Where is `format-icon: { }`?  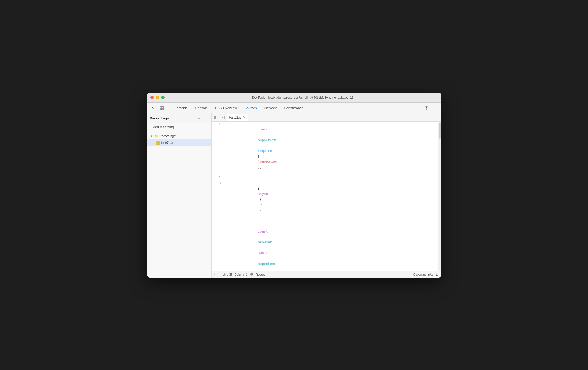
format-icon: { } is located at coordinates (217, 275).